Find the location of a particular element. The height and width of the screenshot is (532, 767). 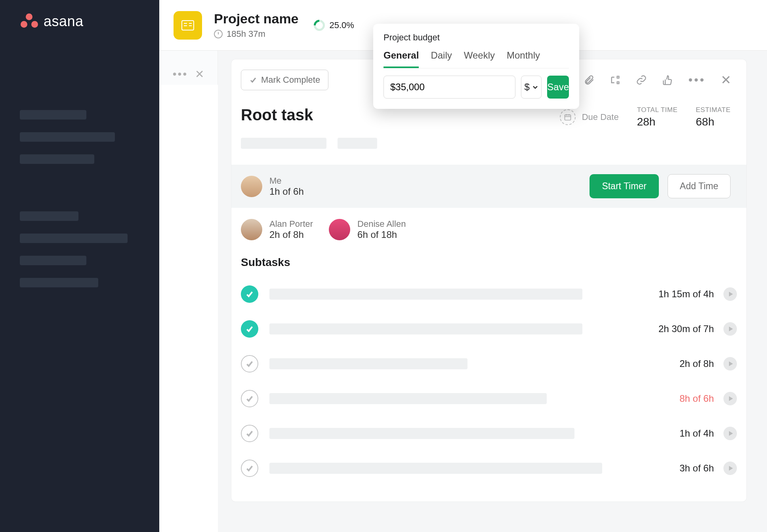

mark-complete-button: Mark Complete is located at coordinates (284, 80).